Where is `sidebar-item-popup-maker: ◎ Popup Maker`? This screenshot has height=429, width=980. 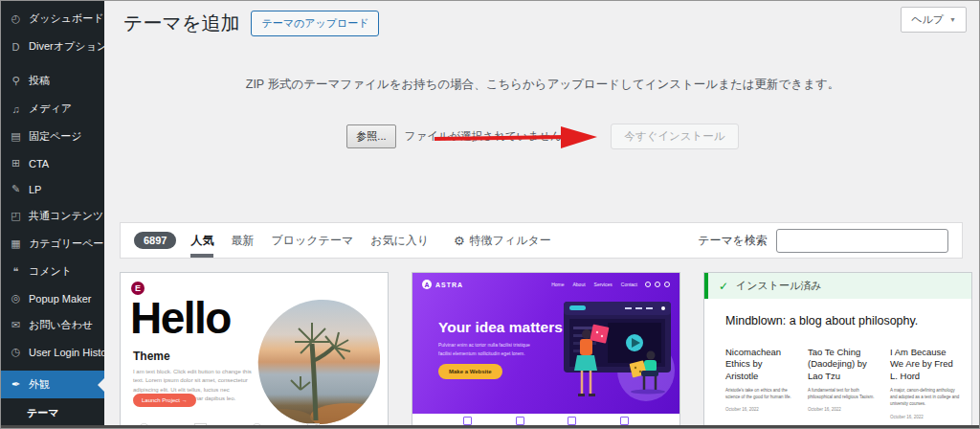 sidebar-item-popup-maker: ◎ Popup Maker is located at coordinates (53, 299).